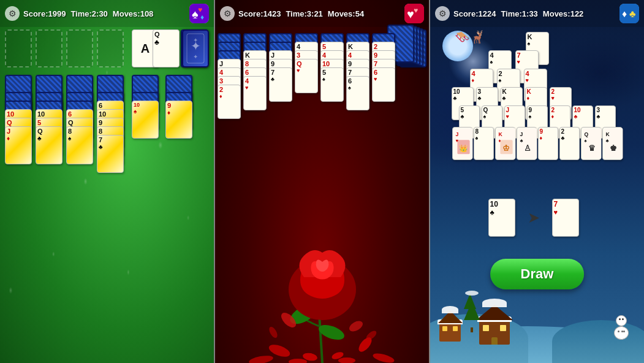  I want to click on gear-icon-1: ⚙, so click(12, 13).